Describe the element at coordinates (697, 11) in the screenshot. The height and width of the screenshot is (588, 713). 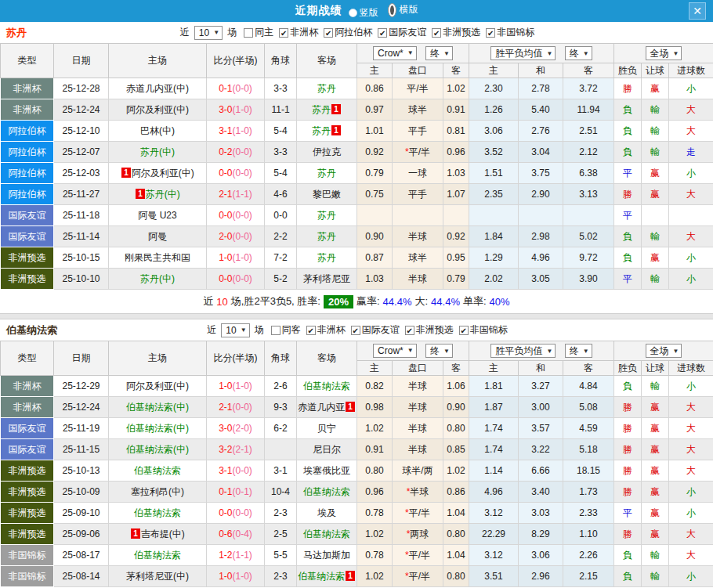
I see `close-button: ✕` at that location.